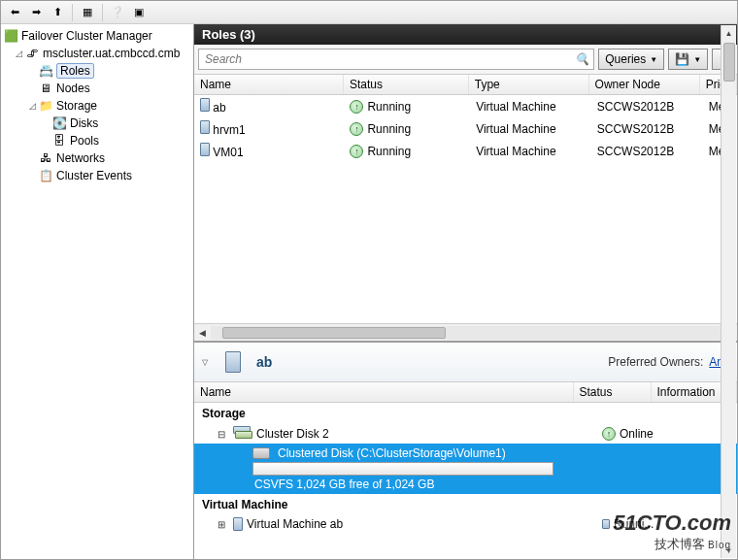 This screenshot has height=560, width=738. What do you see at coordinates (81, 158) in the screenshot?
I see `tree-item-label: Networks` at bounding box center [81, 158].